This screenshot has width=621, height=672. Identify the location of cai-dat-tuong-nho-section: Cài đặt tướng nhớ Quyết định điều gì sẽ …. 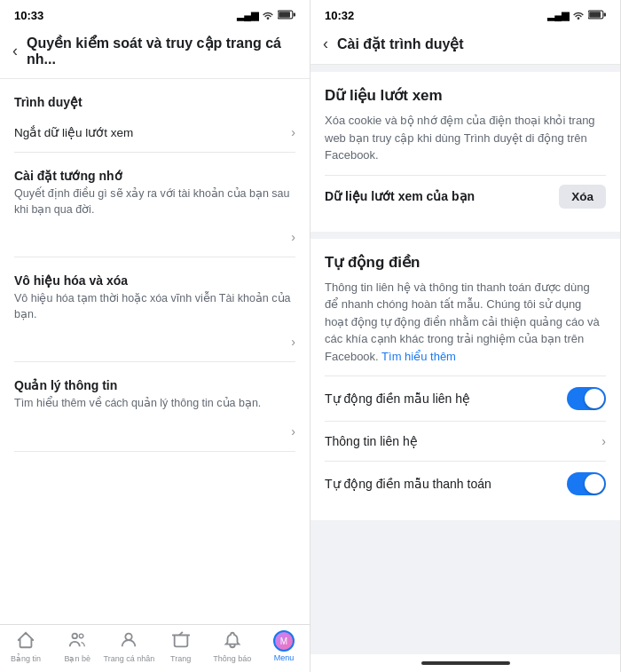
(154, 205).